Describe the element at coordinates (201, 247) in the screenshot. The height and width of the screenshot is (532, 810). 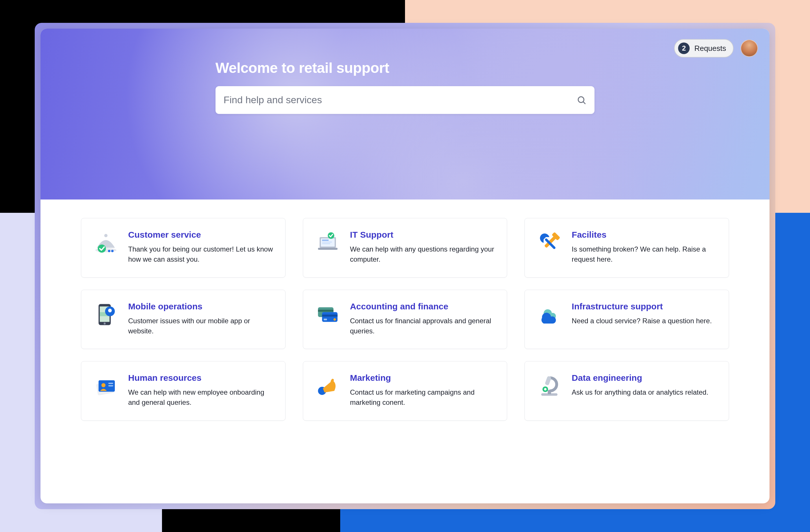
I see `card-body: Customer service Thank you for being our…` at that location.